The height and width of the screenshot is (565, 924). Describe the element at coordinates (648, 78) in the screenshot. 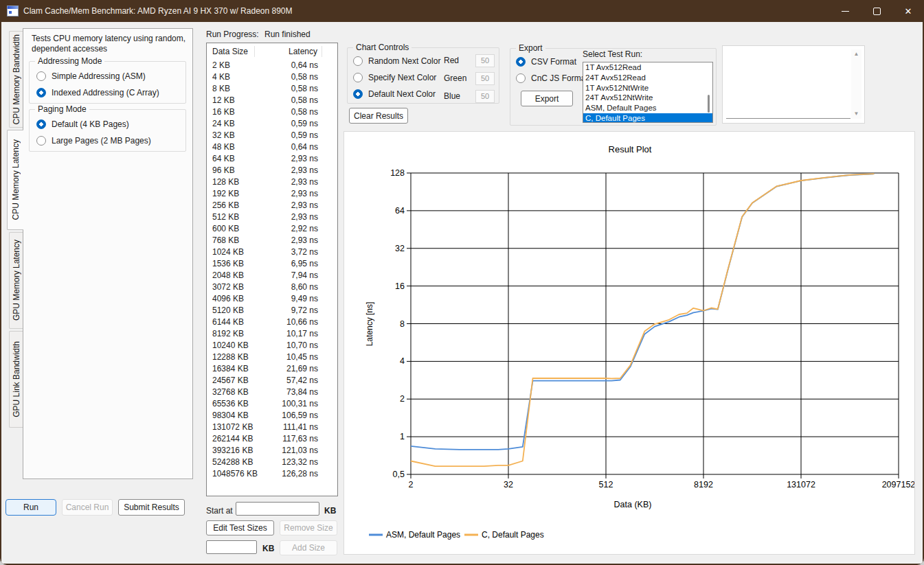

I see `test-run-item: 24T Avx512Read` at that location.